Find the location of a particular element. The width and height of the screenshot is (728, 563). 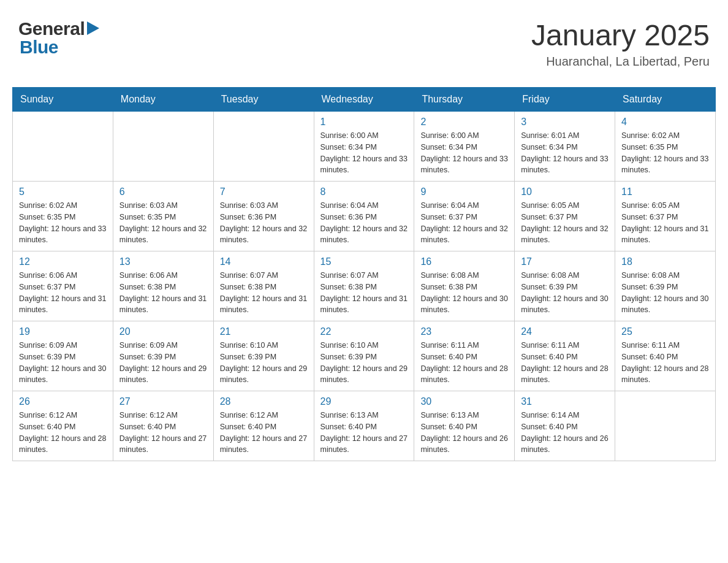

calendar-cell: 31Sunrise: 6:14 AM Sunset: 6:40 PM Dayli… is located at coordinates (565, 426).